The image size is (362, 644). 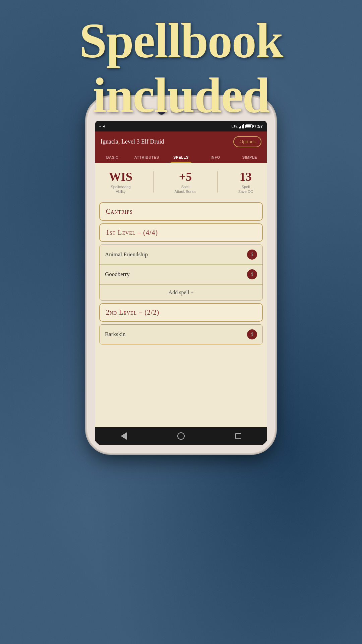 I want to click on cantrips-header: Cantrips, so click(x=181, y=211).